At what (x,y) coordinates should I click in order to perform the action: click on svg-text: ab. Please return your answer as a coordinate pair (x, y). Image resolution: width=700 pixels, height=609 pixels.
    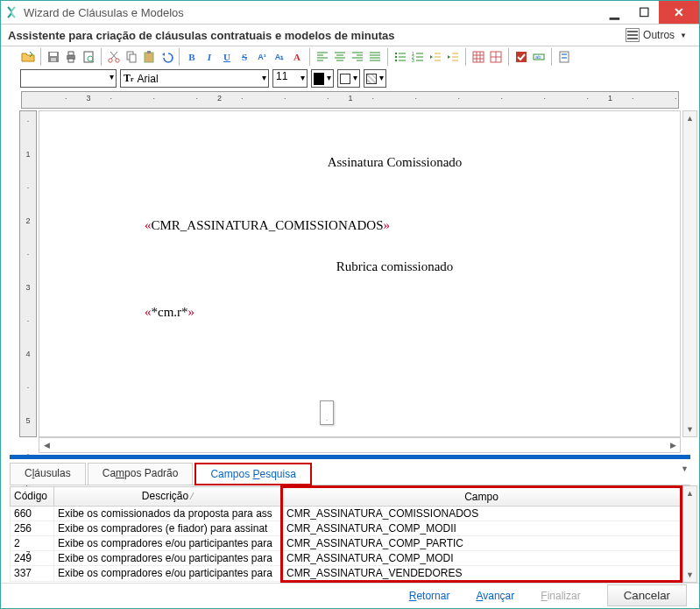
    Looking at the image, I should click on (538, 57).